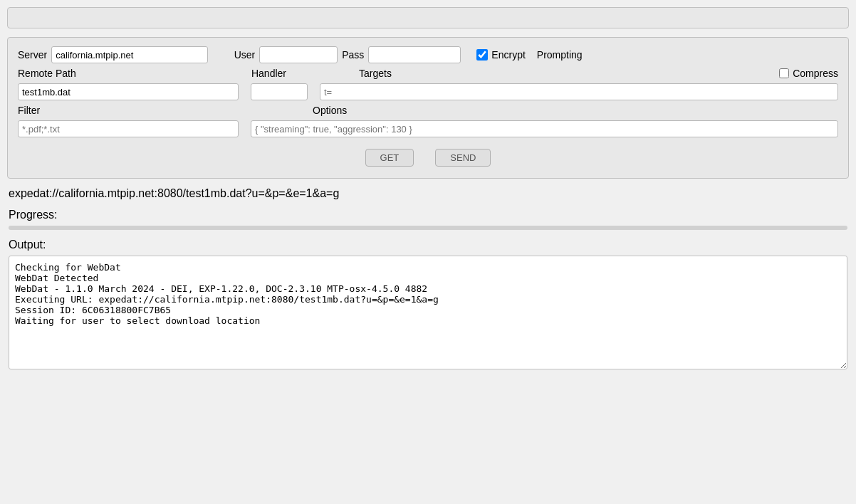 The width and height of the screenshot is (856, 504). Describe the element at coordinates (128, 129) in the screenshot. I see `filter-input` at that location.